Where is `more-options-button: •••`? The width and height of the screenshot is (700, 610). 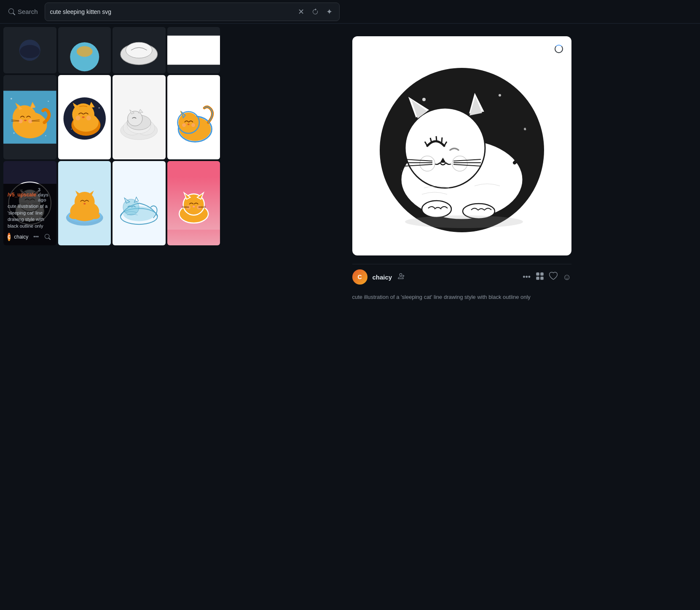
more-options-button: ••• is located at coordinates (527, 277).